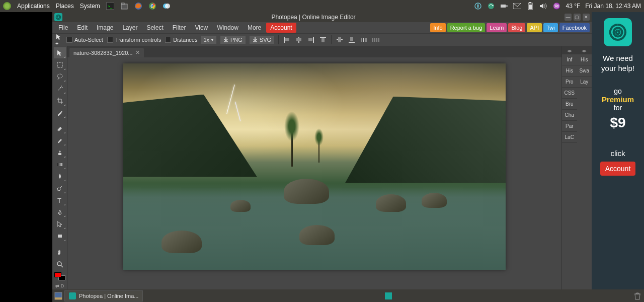  Describe the element at coordinates (60, 113) in the screenshot. I see `eyedropper-tool` at that location.